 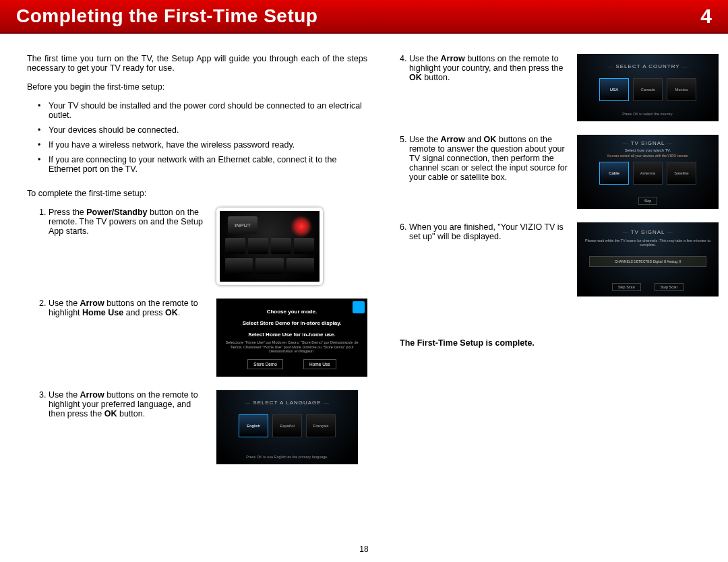 I want to click on step-5: Use the Arrow and OK buttons on the remo…, so click(x=564, y=172).